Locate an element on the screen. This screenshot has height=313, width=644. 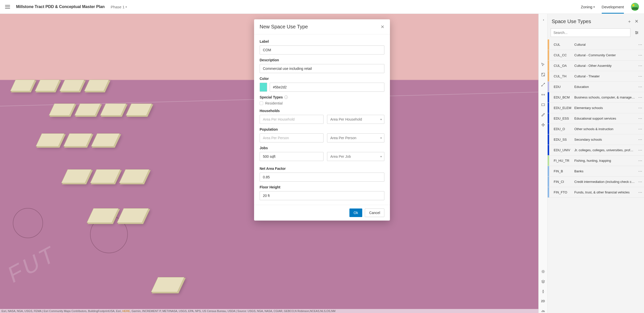
info-icon: i is located at coordinates (286, 97).